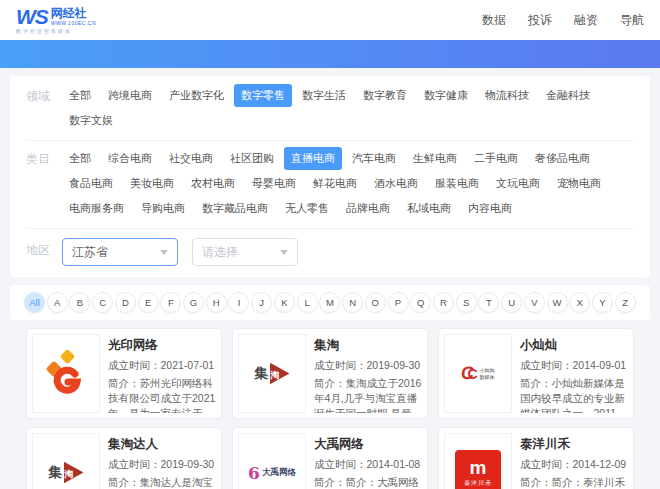 This screenshot has height=489, width=660. Describe the element at coordinates (162, 482) in the screenshot. I see `company-description: 简介：集淘达人是淘宝直播官方2019年度TOP合作机构，专注品牌推广，内容电商供…` at that location.